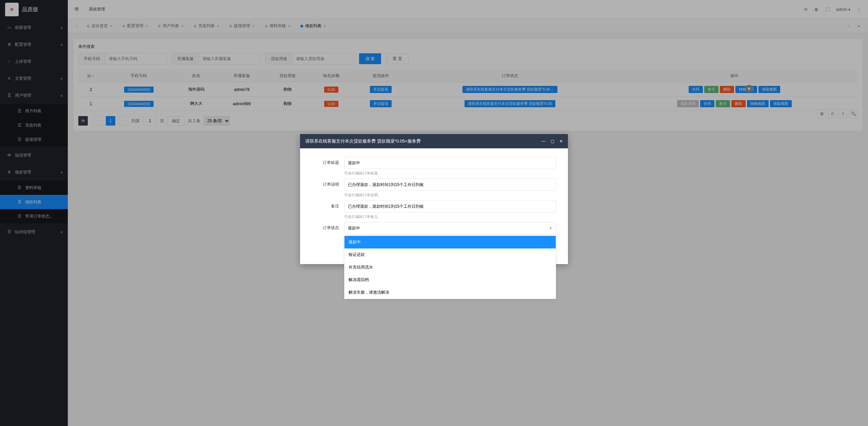 Image resolution: width=868 pixels, height=426 pixels. I want to click on order-title-label: 订单标题, so click(326, 161).